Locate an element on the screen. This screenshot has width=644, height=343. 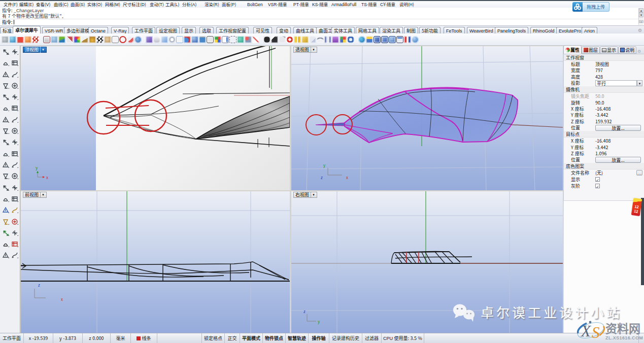
svg-text: S is located at coordinates (596, 333).